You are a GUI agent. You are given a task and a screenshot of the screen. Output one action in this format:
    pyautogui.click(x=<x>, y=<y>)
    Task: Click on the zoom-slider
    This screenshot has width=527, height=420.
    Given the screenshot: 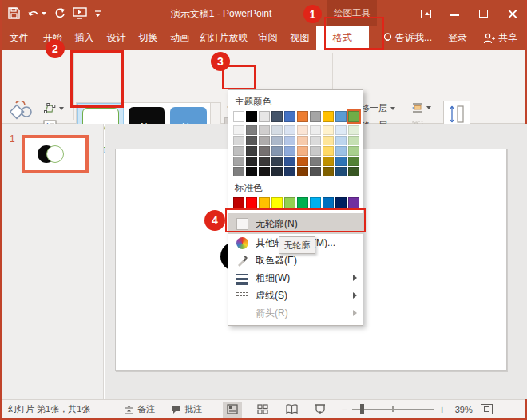 What is the action you would take?
    pyautogui.click(x=393, y=410)
    